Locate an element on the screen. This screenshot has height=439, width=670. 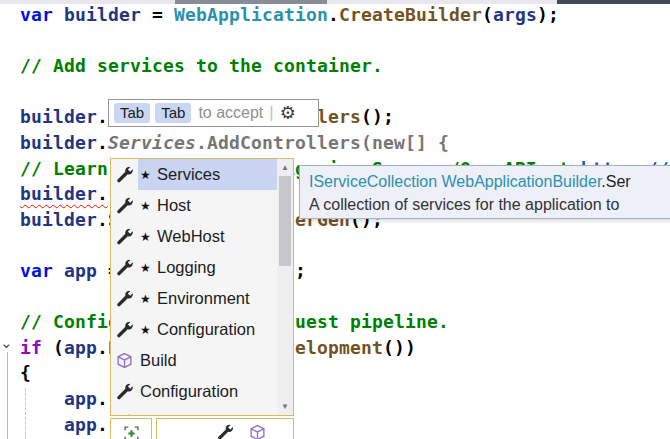
gear-icon: ⚙ is located at coordinates (288, 113).